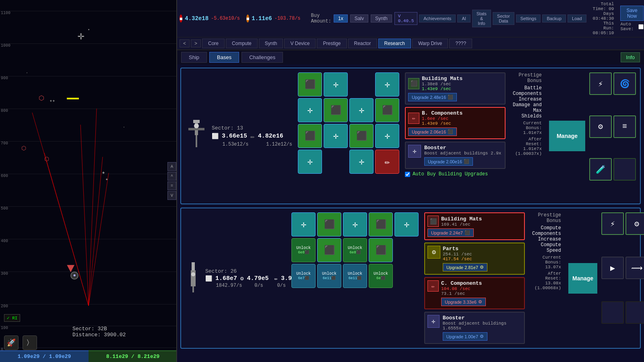 This screenshot has height=362, width=644. What do you see at coordinates (336, 84) in the screenshot?
I see `building-cell-1-2: ✛` at bounding box center [336, 84].